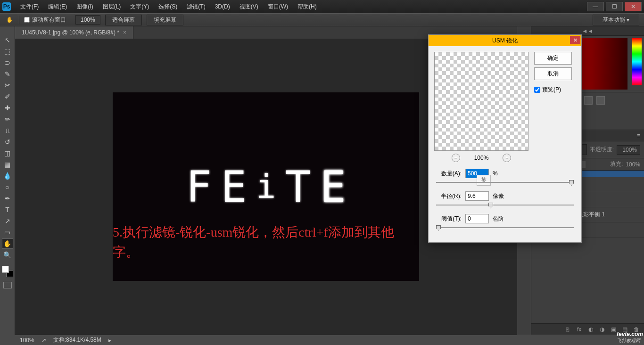 Image resolution: width=644 pixels, height=345 pixels. What do you see at coordinates (112, 7) in the screenshot?
I see `menu-layer: 图层(L)` at bounding box center [112, 7].